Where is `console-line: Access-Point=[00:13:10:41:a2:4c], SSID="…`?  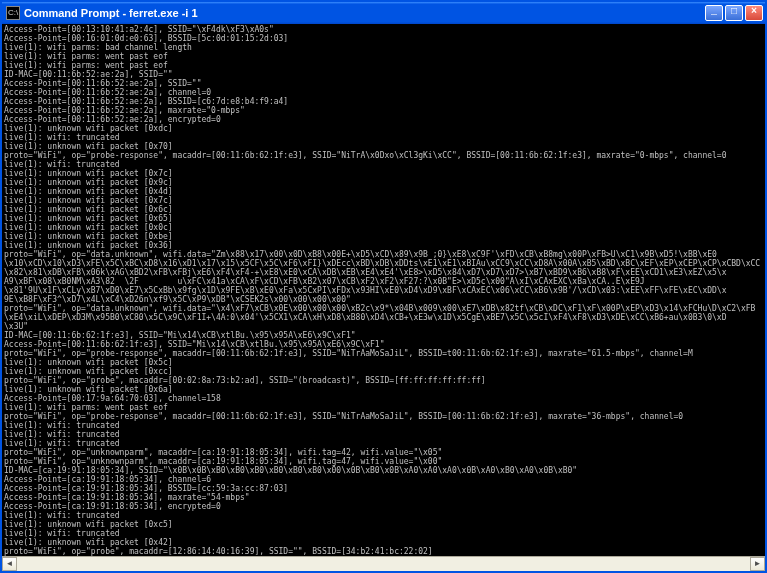
console-line: Access-Point=[00:13:10:41:a2:4c], SSID="… is located at coordinates (384, 30).